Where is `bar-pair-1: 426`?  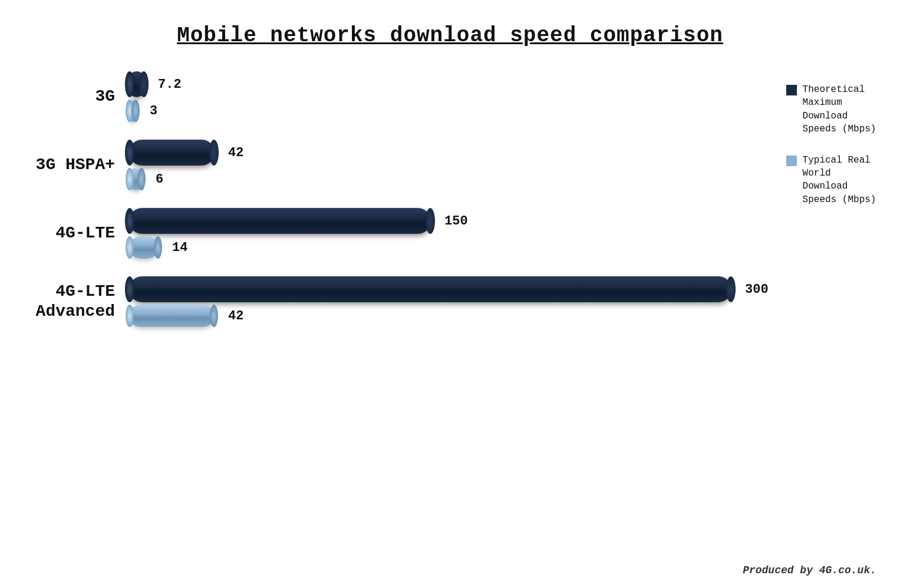
bar-pair-1: 426 is located at coordinates (186, 165).